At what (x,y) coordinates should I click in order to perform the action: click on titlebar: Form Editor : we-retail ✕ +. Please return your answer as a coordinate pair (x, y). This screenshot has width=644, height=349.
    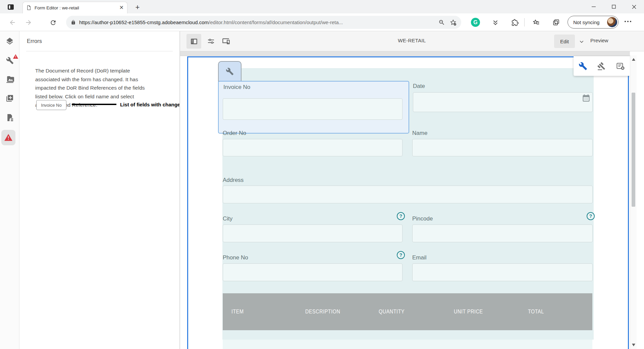
    Looking at the image, I should click on (322, 7).